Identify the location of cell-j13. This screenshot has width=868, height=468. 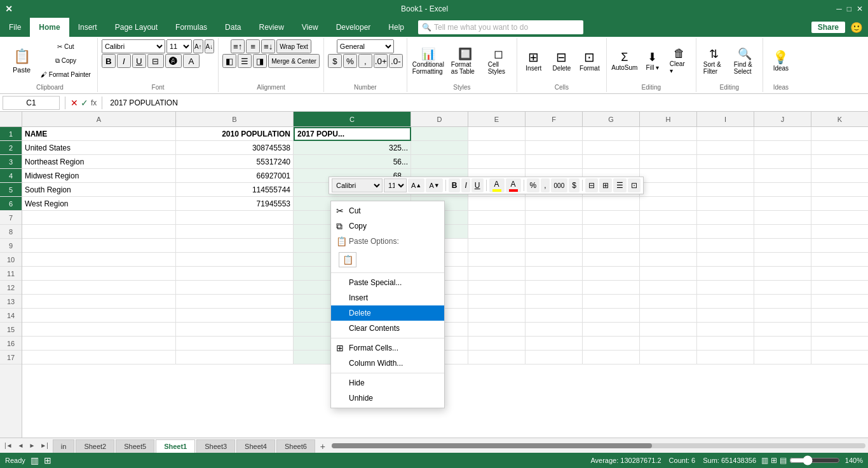
(783, 302).